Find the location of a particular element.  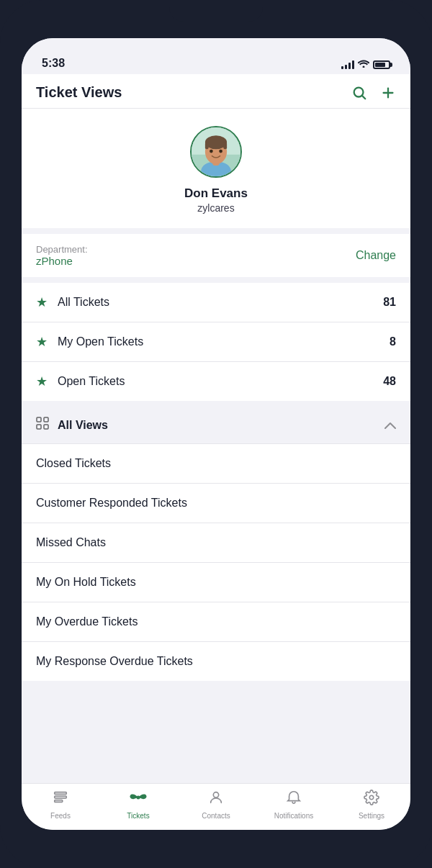

ticket-label-open: Open Tickets is located at coordinates (220, 381).